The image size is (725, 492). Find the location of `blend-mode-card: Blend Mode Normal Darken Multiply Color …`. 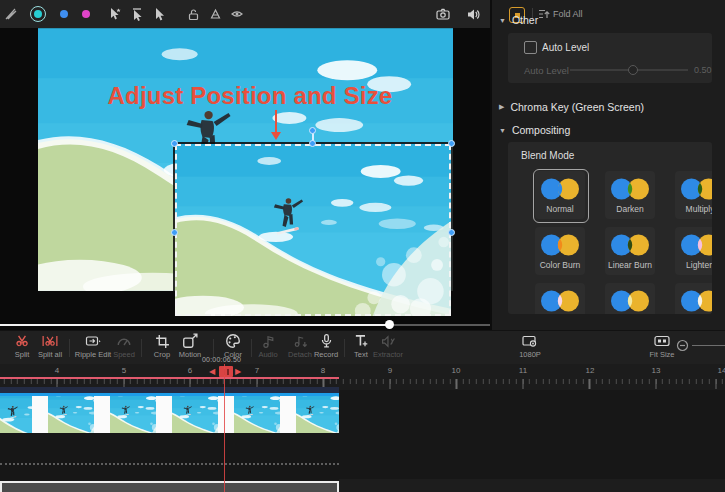

blend-mode-card: Blend Mode Normal Darken Multiply Color … is located at coordinates (610, 228).